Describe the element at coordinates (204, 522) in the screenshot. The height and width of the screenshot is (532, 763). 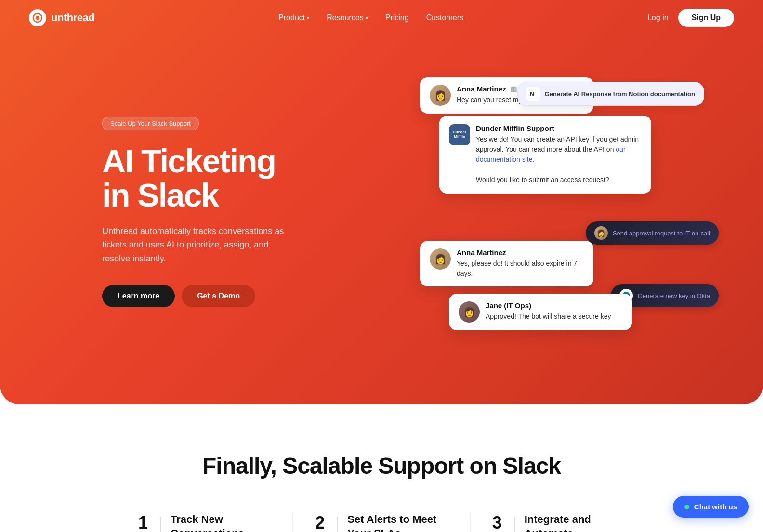
I see `feature-item-1: 1 Track New Conversations` at that location.